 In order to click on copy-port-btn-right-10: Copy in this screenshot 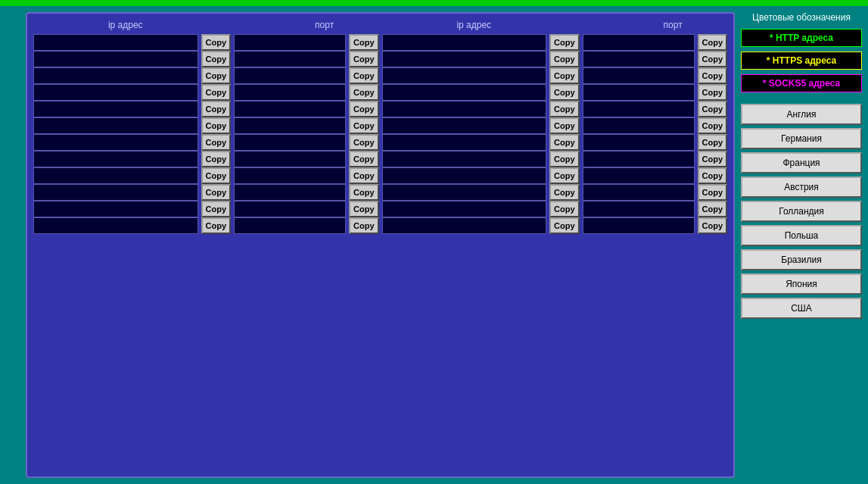, I will do `click(713, 209)`.